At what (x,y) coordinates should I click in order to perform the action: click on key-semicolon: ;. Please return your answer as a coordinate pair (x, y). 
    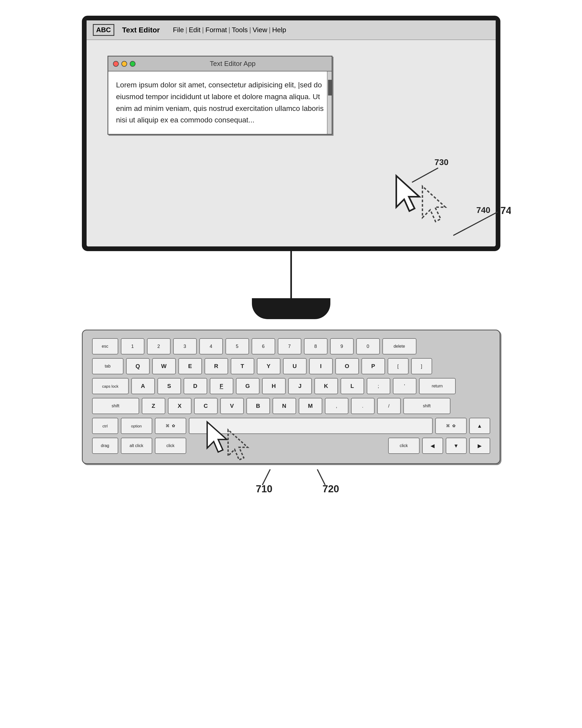
    Looking at the image, I should click on (378, 386).